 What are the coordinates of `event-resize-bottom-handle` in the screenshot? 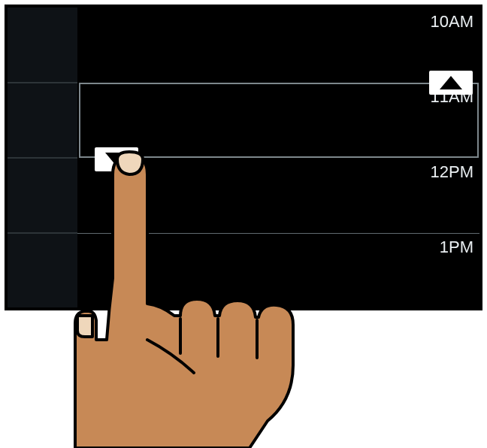 It's located at (116, 159).